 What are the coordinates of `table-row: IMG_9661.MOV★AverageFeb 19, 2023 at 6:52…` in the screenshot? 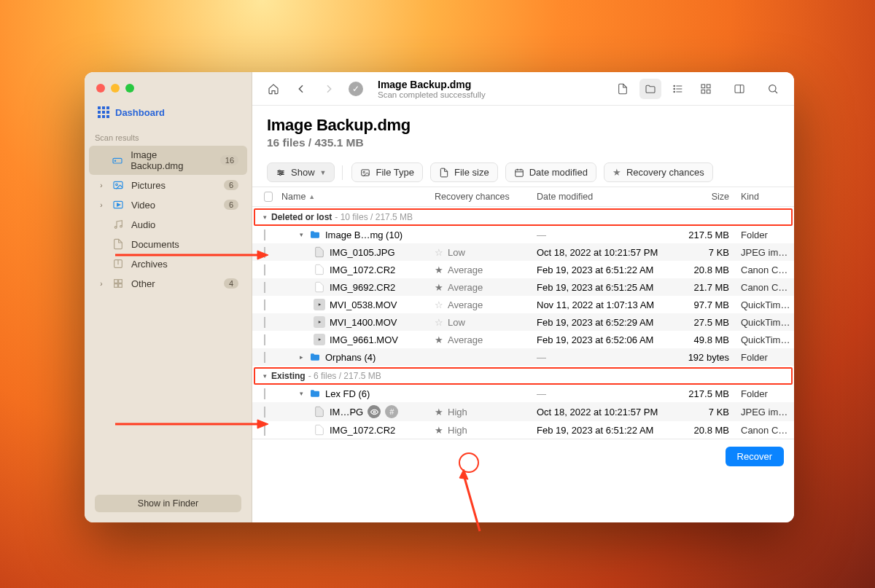 It's located at (524, 340).